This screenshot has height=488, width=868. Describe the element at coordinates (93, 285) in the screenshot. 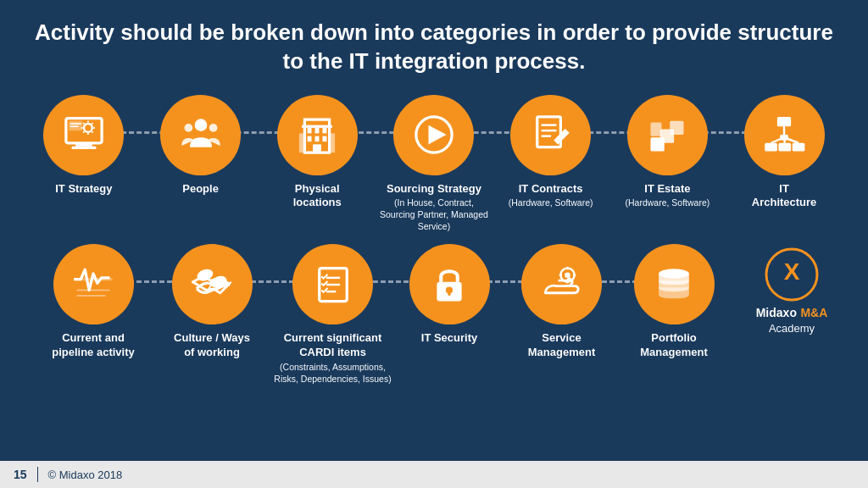

I see `pulse-icon` at that location.